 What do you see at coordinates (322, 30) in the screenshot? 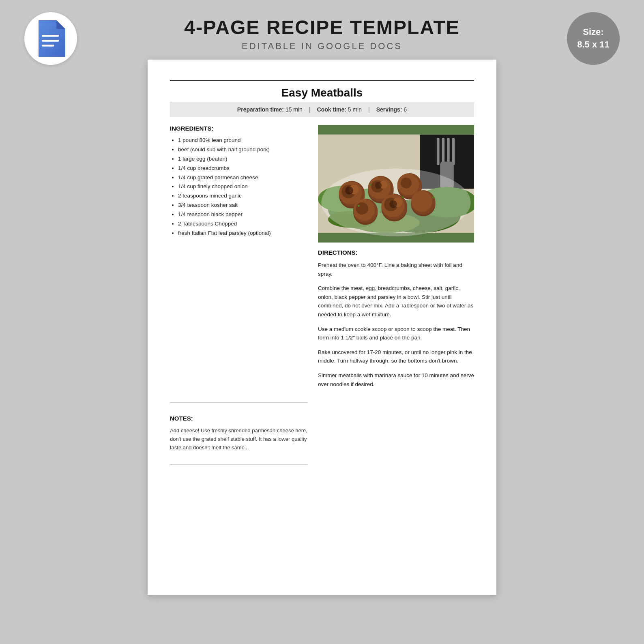
I see `header-area: 4-PAGE RECIPE TEMPLATE EDITABLE IN GOOGL…` at bounding box center [322, 30].